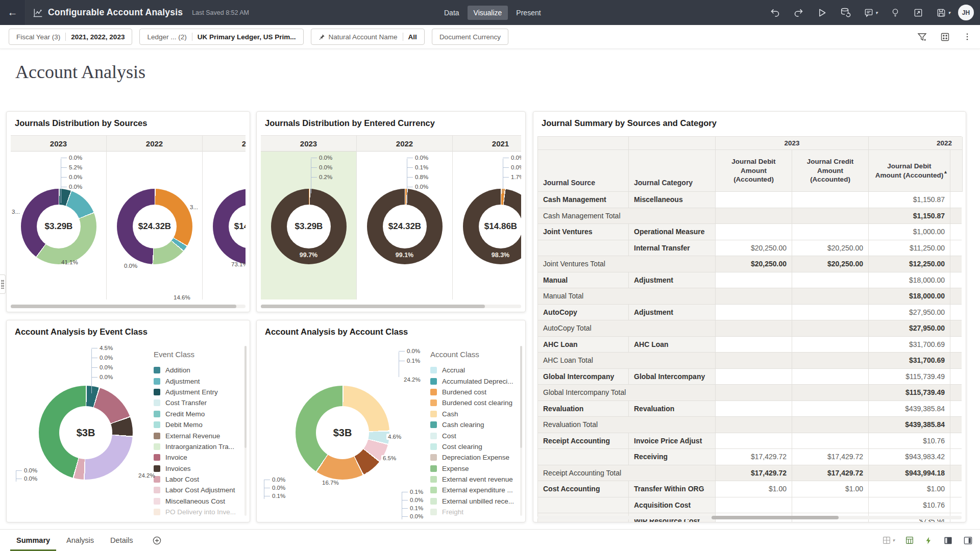 Image resolution: width=980 pixels, height=551 pixels. I want to click on filter-icon, so click(922, 37).